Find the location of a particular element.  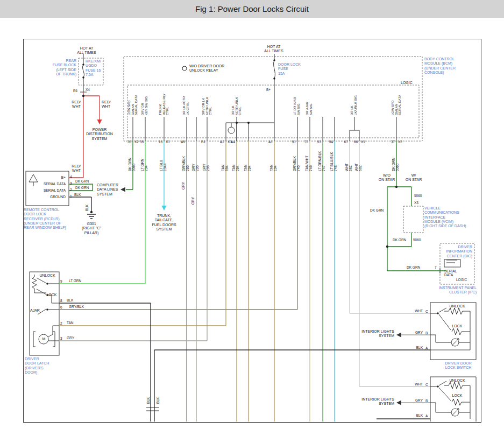

hot-at-all-times-bcm: HOT AT ALL TIMES is located at coordinates (274, 50).